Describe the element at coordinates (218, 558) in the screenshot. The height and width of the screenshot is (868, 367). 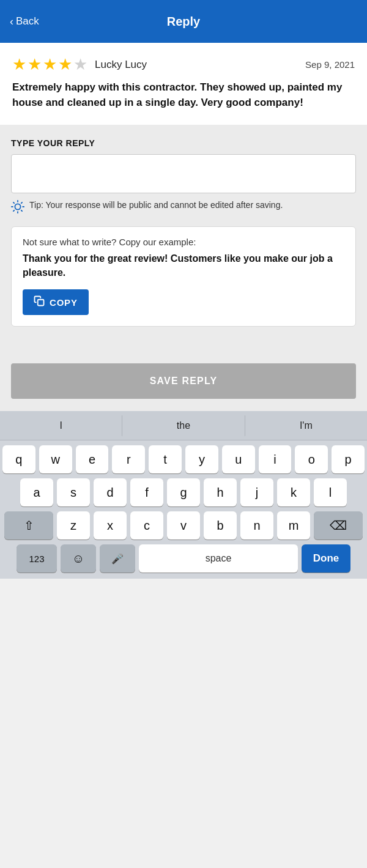
I see `space-key: space` at that location.